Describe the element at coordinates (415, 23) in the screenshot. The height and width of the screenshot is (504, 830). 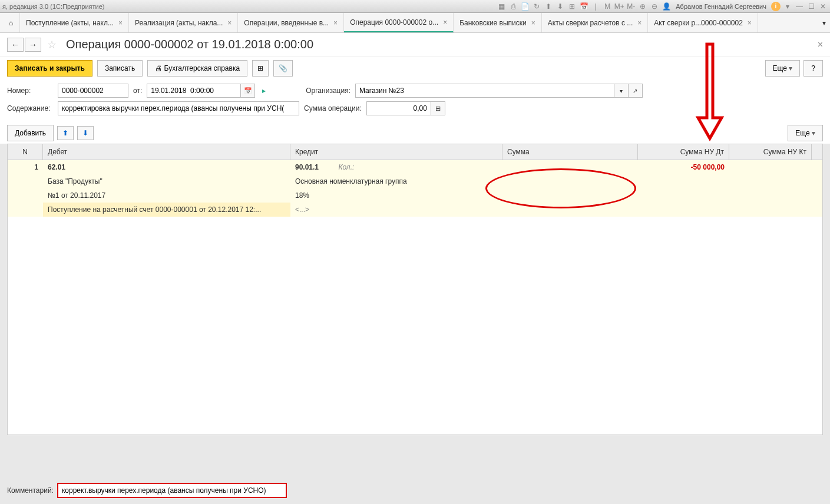
I see `tabbar: ⌂ Поступление (акты, накл...× Реализация…` at that location.